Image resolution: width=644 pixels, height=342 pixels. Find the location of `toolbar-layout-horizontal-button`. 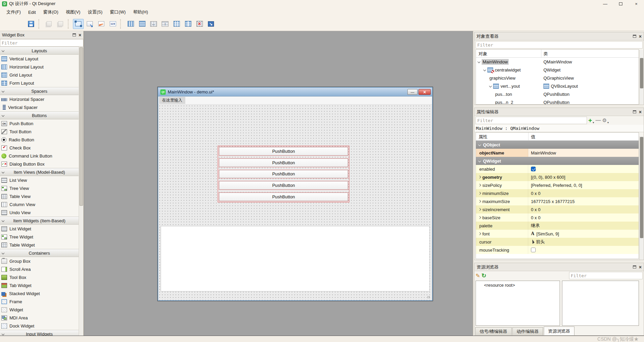

toolbar-layout-horizontal-button is located at coordinates (131, 24).